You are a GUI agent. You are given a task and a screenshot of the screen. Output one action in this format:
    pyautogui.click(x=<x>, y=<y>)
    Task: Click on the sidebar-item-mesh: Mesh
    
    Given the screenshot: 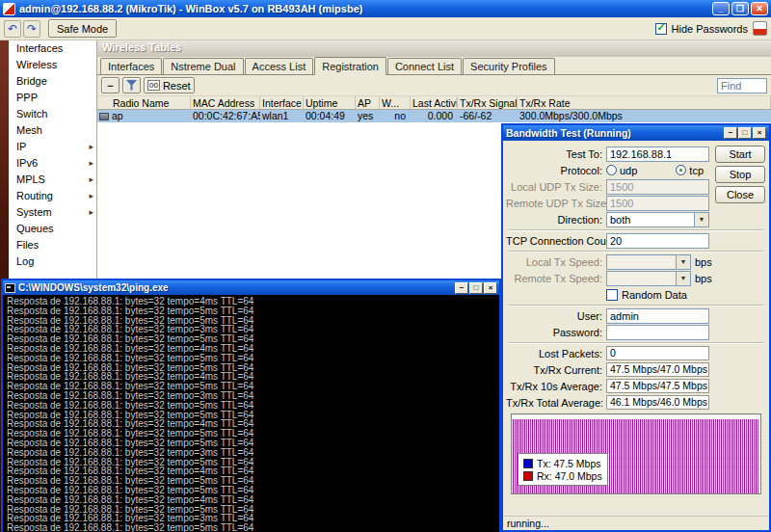 What is the action you would take?
    pyautogui.click(x=52, y=131)
    